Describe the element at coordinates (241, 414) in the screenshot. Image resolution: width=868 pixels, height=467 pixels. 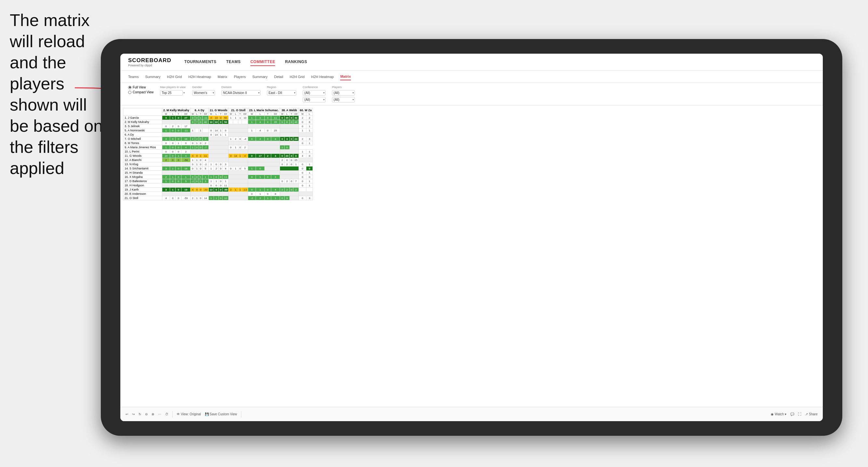
I see `toolbar-sep2` at that location.